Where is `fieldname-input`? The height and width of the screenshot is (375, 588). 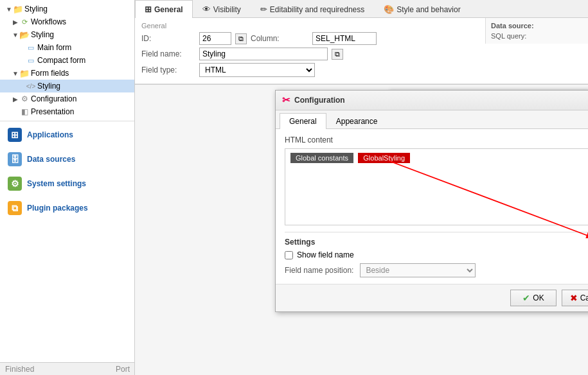 fieldname-input is located at coordinates (263, 54).